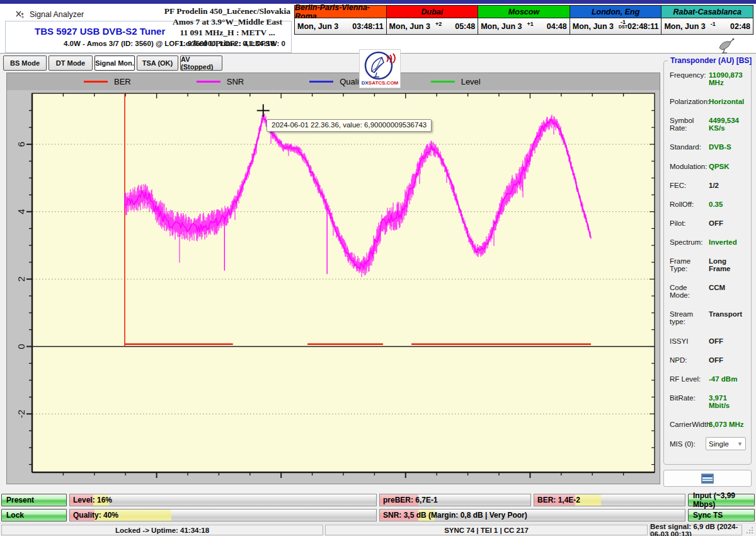  What do you see at coordinates (227, 33) in the screenshot?
I see `site-info-line: 11 091 MHz_H : METV ...` at bounding box center [227, 33].